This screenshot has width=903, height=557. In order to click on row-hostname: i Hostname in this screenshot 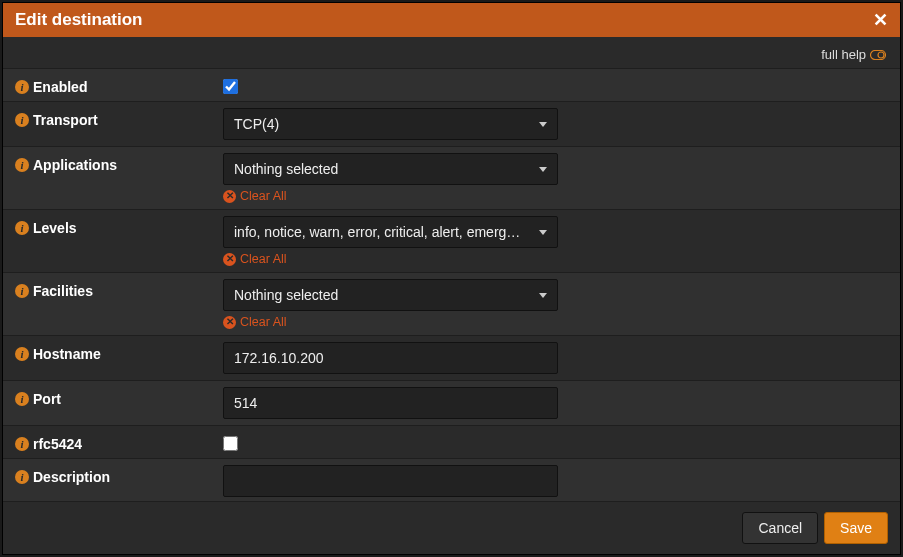, I will do `click(452, 358)`.